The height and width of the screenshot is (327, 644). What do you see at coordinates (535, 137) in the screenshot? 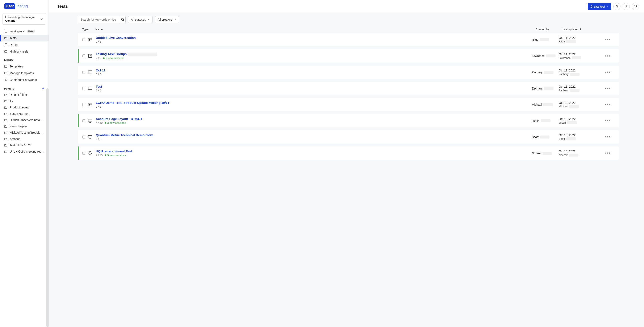
I see `creator-name: Scott` at bounding box center [535, 137].